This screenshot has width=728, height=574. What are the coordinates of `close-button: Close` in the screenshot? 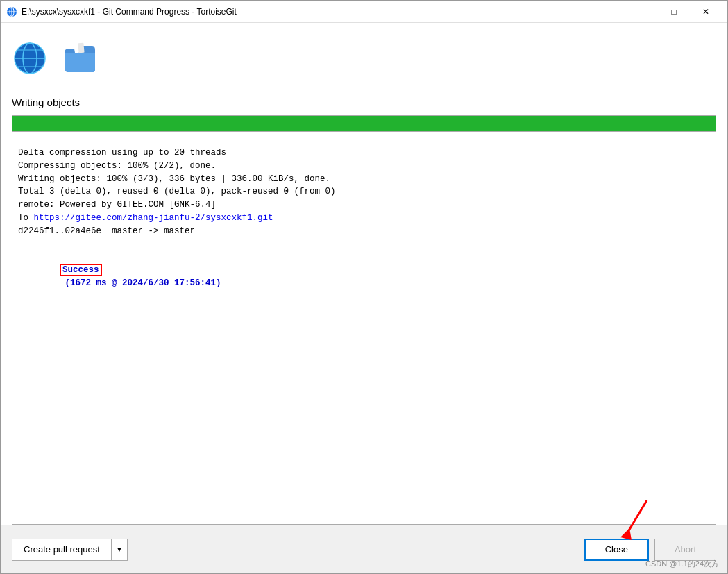 It's located at (616, 550).